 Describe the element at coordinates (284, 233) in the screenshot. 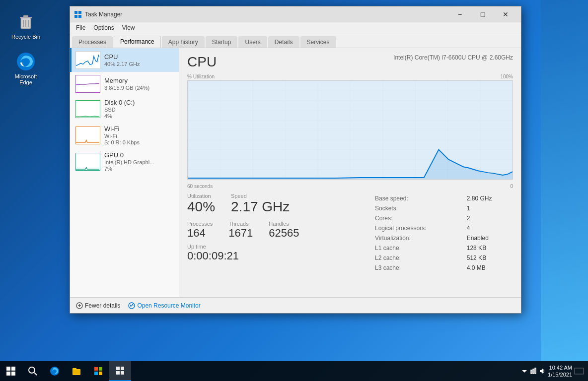

I see `handles-value: 62565` at that location.